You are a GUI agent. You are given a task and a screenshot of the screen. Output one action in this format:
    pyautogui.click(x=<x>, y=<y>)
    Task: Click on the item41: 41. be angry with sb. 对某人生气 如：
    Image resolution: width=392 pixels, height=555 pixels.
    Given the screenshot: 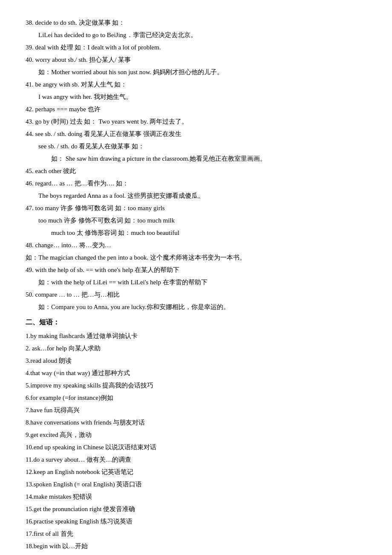 What is the action you would take?
    pyautogui.click(x=196, y=84)
    